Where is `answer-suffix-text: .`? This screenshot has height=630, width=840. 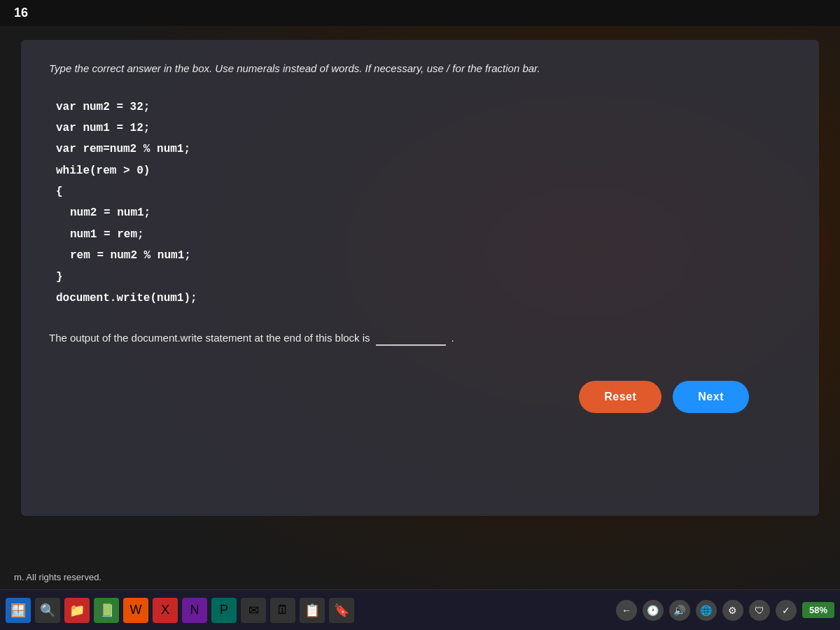 answer-suffix-text: . is located at coordinates (453, 337).